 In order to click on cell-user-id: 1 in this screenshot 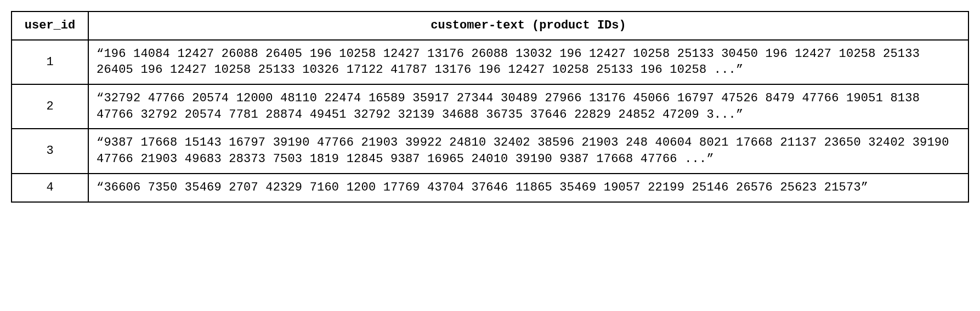, I will do `click(50, 62)`.